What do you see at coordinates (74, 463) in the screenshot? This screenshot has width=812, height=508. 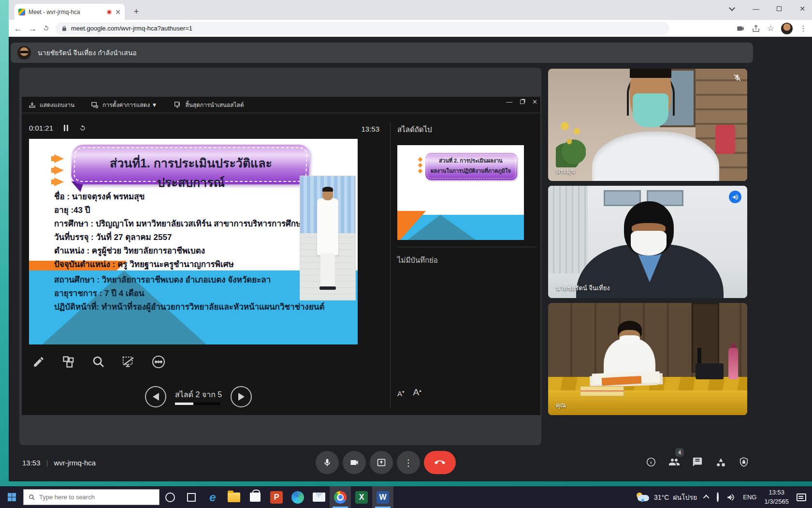 I see `meeting-code: wvr-jrmq-hca` at bounding box center [74, 463].